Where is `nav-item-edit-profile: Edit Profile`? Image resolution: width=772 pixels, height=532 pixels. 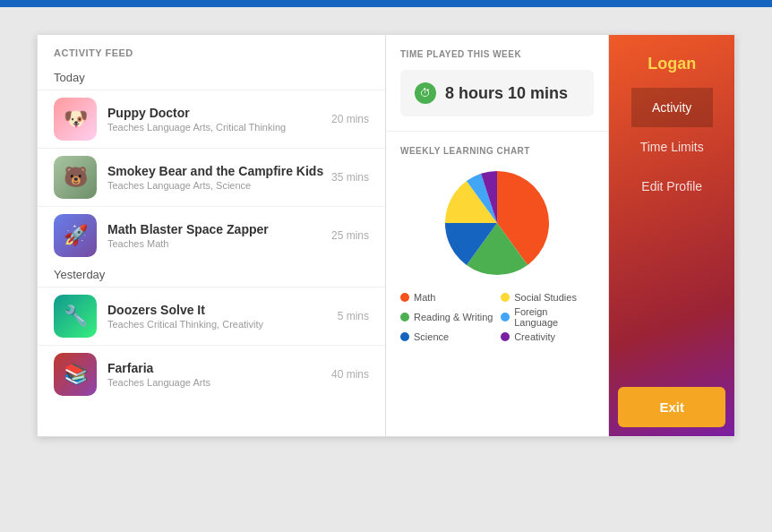
nav-item-edit-profile: Edit Profile is located at coordinates (672, 186).